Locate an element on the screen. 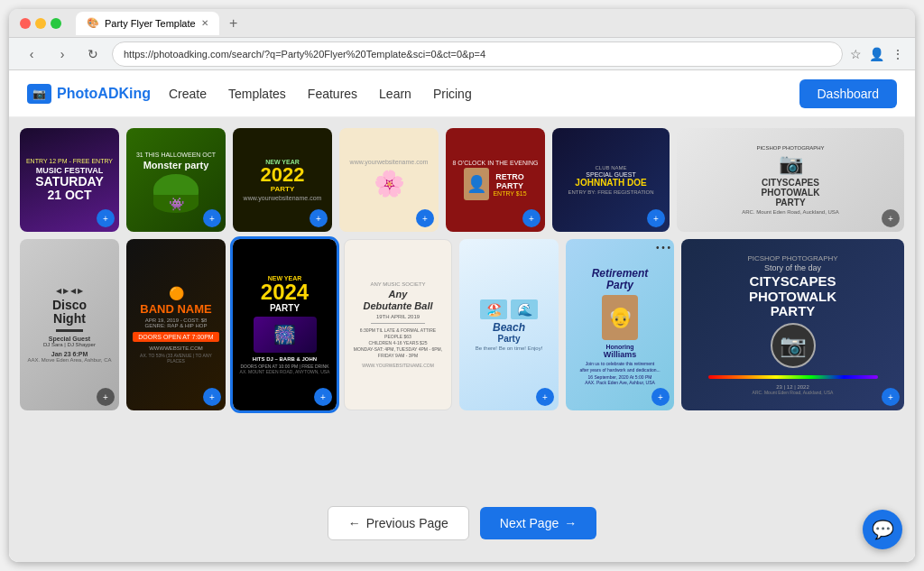  bookmark-icon: ☆ is located at coordinates (855, 54).